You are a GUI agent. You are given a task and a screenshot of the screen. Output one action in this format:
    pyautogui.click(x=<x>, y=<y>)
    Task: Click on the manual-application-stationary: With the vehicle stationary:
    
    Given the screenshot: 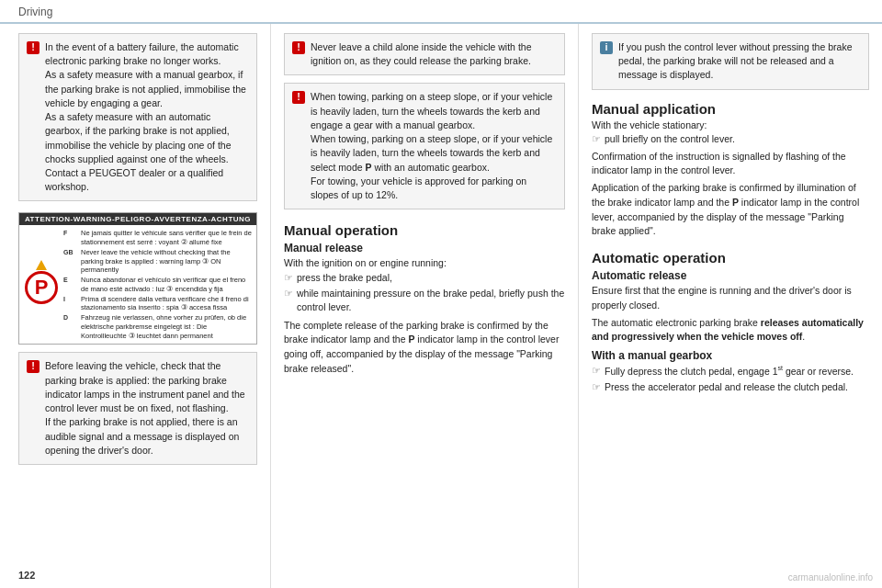 What is the action you would take?
    pyautogui.click(x=730, y=126)
    